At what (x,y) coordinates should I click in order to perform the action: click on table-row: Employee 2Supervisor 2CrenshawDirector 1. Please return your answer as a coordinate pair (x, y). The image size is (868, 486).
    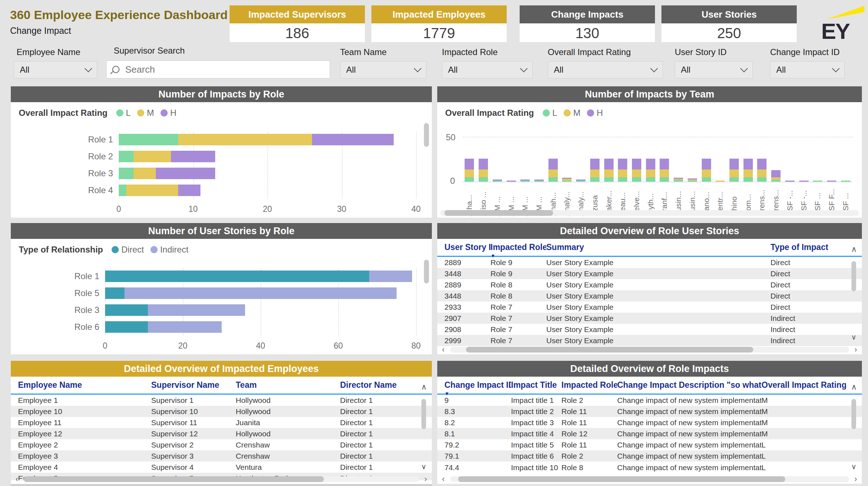
    Looking at the image, I should click on (221, 445).